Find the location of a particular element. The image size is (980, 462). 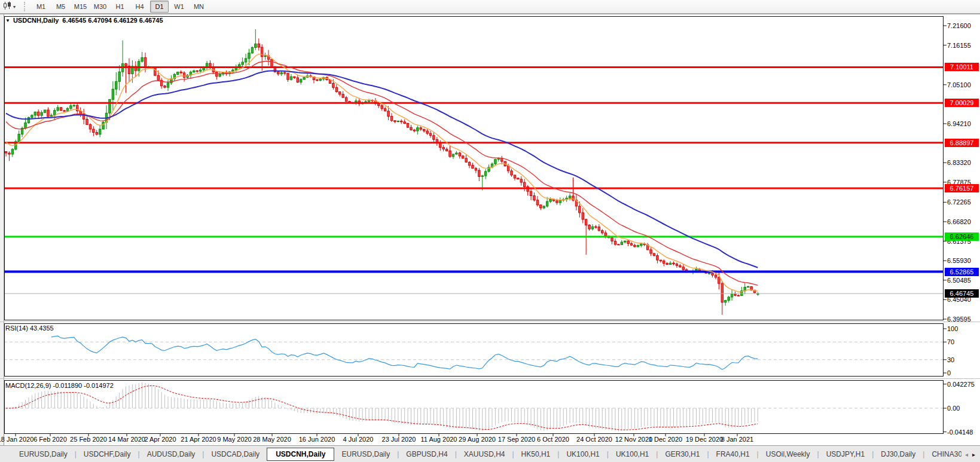

price-line-badge-7.10011: 7.10011 is located at coordinates (961, 67).